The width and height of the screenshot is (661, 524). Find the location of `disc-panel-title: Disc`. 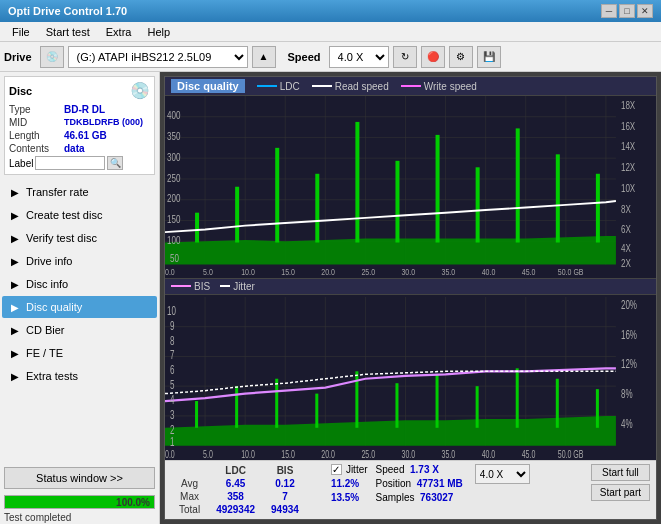

disc-panel-title: Disc is located at coordinates (20, 91).